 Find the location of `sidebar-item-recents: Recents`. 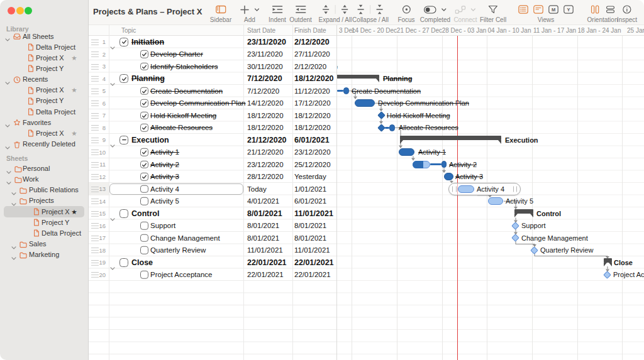

sidebar-item-recents: Recents is located at coordinates (44, 79).